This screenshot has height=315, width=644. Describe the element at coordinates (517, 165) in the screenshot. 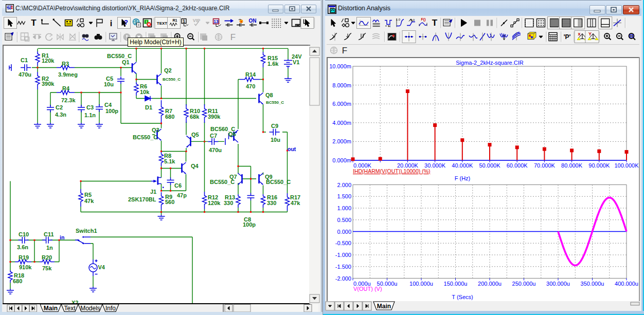

I see `svg-text: 60.000K` at that location.